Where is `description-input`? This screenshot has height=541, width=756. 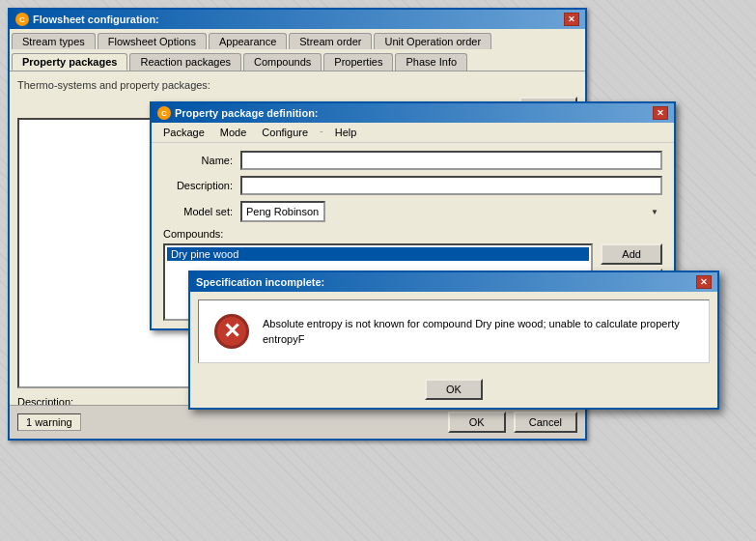 description-input is located at coordinates (452, 185).